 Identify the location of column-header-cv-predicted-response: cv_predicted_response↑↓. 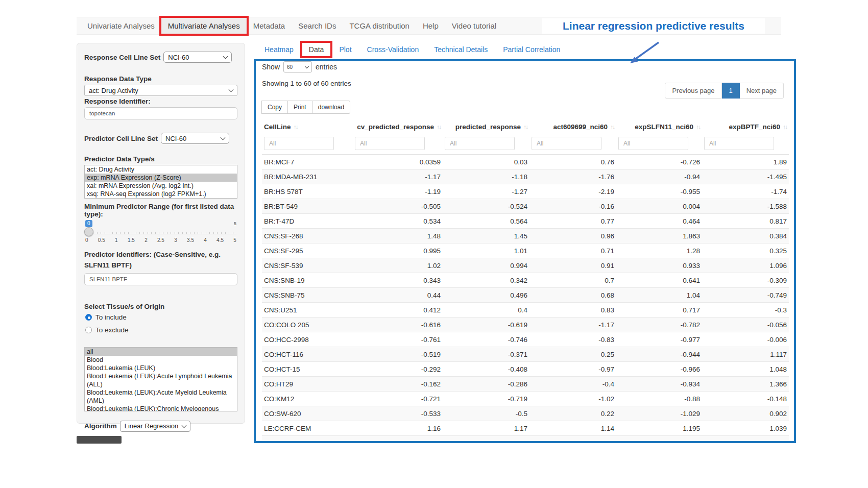
(398, 127).